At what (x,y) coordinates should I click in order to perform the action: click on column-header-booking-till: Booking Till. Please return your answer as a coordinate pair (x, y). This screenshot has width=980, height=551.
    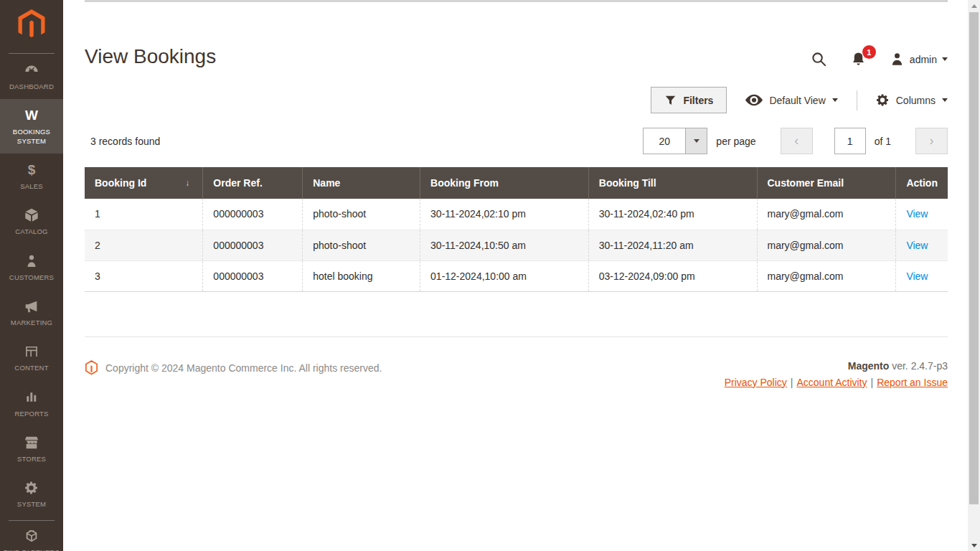
    Looking at the image, I should click on (673, 183).